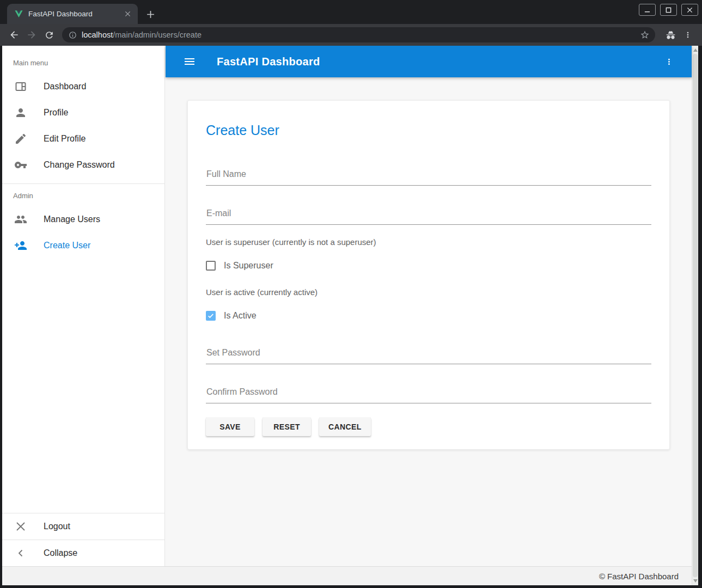  Describe the element at coordinates (345, 427) in the screenshot. I see `cancel-button: CANCEL` at that location.